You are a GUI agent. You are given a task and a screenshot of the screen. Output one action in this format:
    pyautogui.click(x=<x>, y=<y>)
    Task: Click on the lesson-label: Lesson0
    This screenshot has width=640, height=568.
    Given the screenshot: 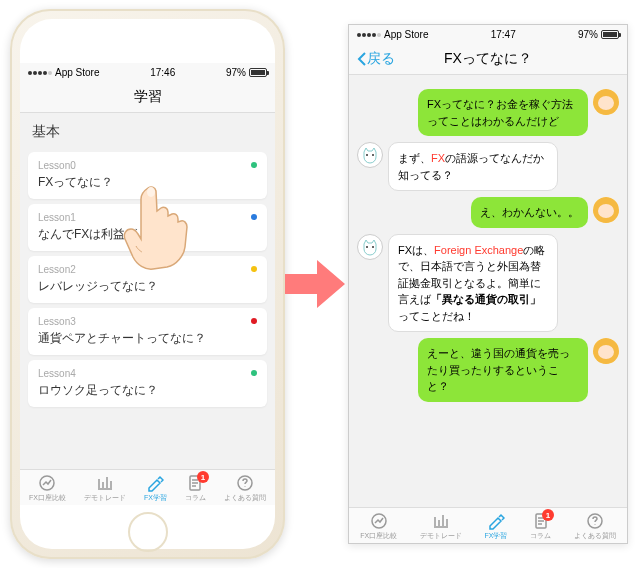 What is the action you would take?
    pyautogui.click(x=148, y=166)
    